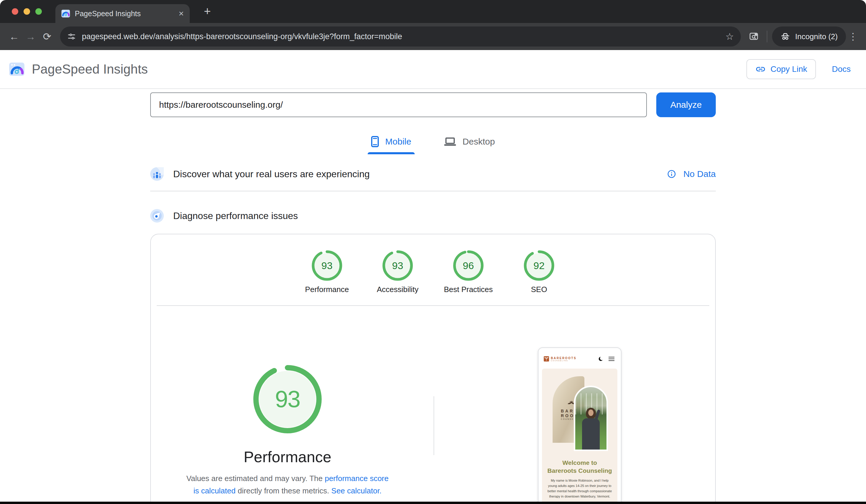 The image size is (866, 504). Describe the element at coordinates (580, 436) in the screenshot. I see `preview-hero: BARE ROOT COUNSELI Welcome to` at that location.